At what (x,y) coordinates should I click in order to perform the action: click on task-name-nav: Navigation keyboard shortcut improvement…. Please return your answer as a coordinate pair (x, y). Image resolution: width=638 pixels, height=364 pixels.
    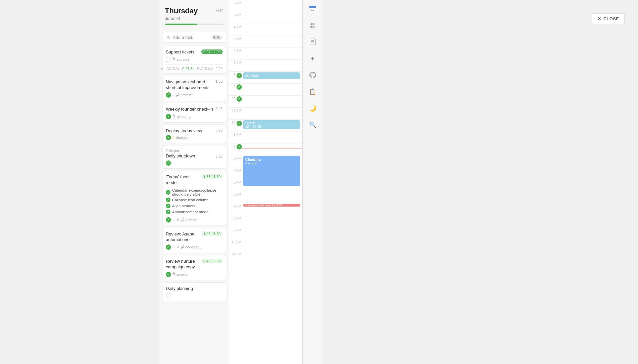
    Looking at the image, I should click on (190, 85).